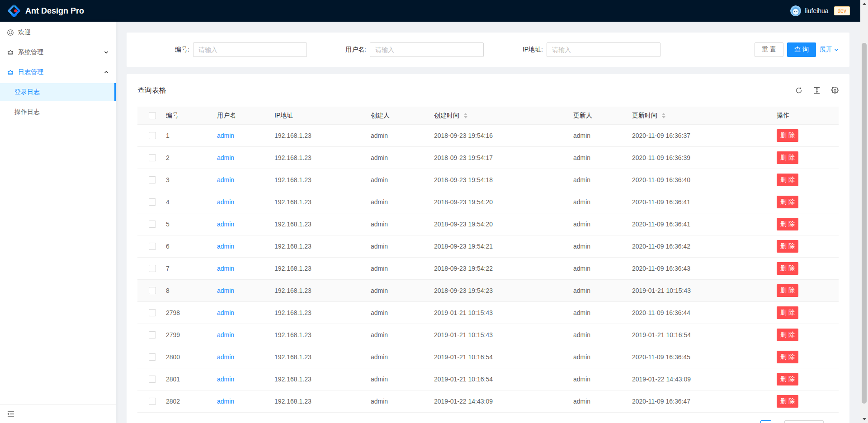 The image size is (868, 423). Describe the element at coordinates (250, 50) in the screenshot. I see `id-field` at that location.